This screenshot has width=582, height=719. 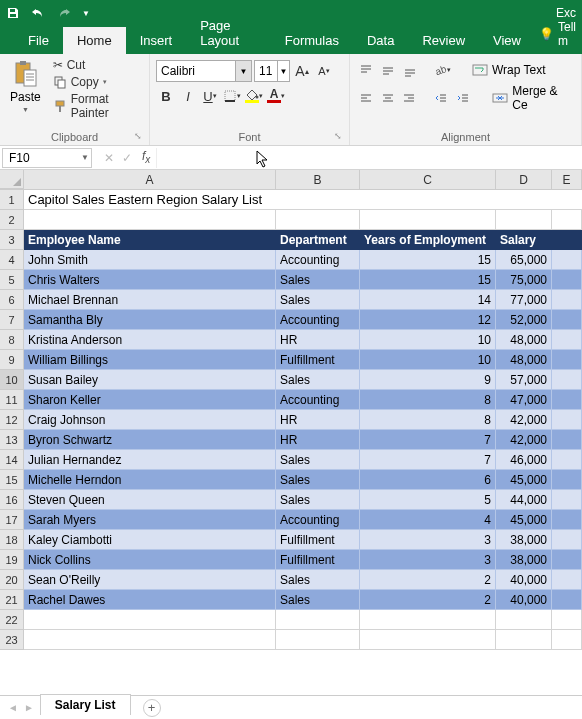 I want to click on cell: Employee Name, so click(x=150, y=240).